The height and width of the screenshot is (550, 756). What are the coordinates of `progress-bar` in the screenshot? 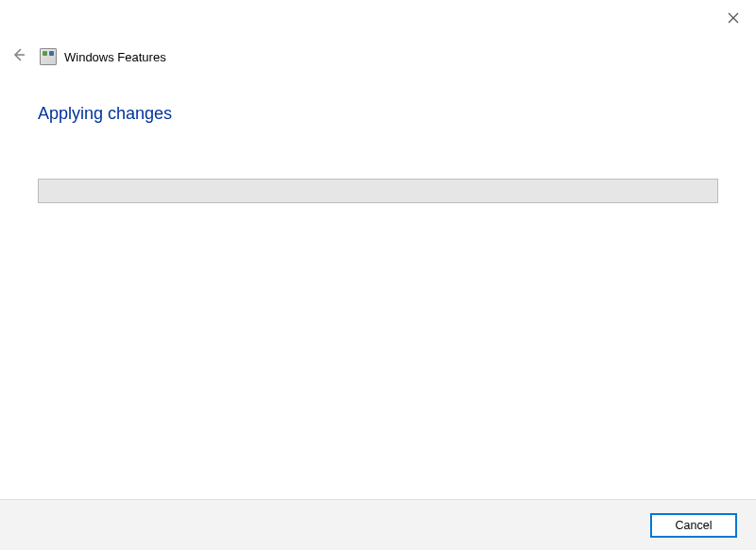 It's located at (378, 191).